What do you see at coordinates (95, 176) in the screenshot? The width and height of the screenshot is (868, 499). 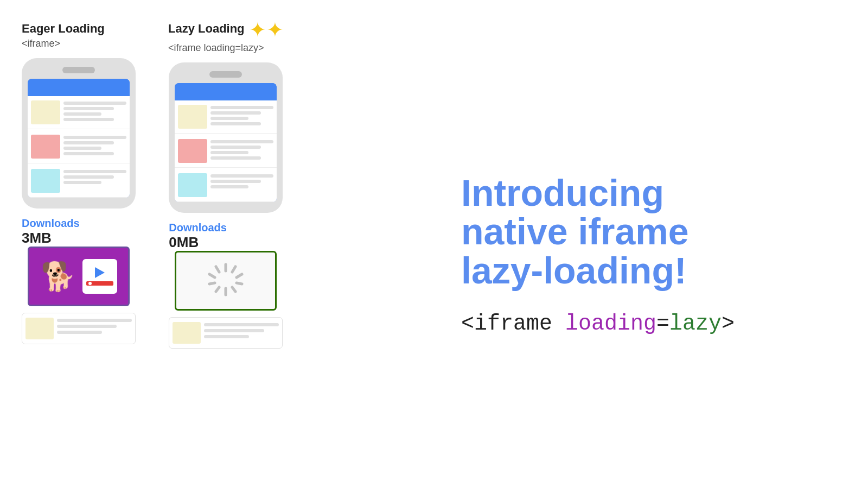 I see `eager-card3-lines` at bounding box center [95, 176].